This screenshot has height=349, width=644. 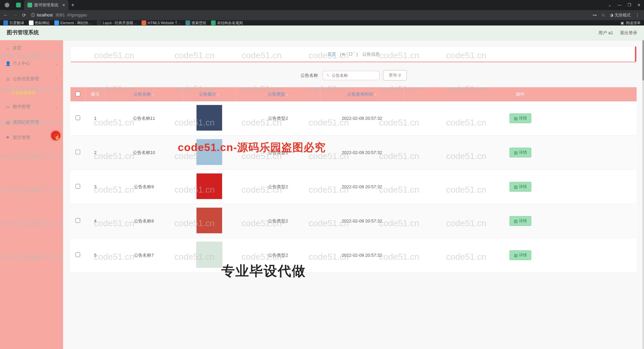 I want to click on incognito-indicator: ◑ 无痕模式, so click(x=620, y=15).